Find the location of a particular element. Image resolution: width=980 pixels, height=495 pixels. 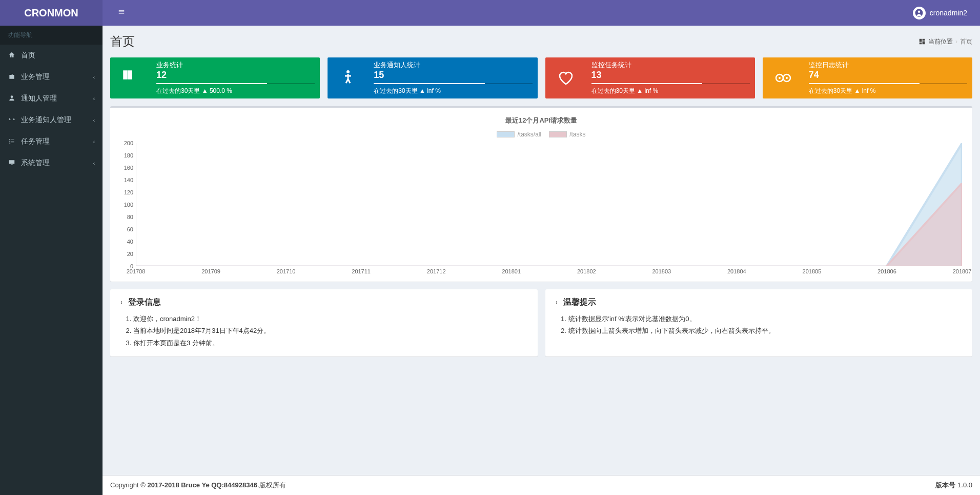

stat-value: 74 is located at coordinates (888, 75).